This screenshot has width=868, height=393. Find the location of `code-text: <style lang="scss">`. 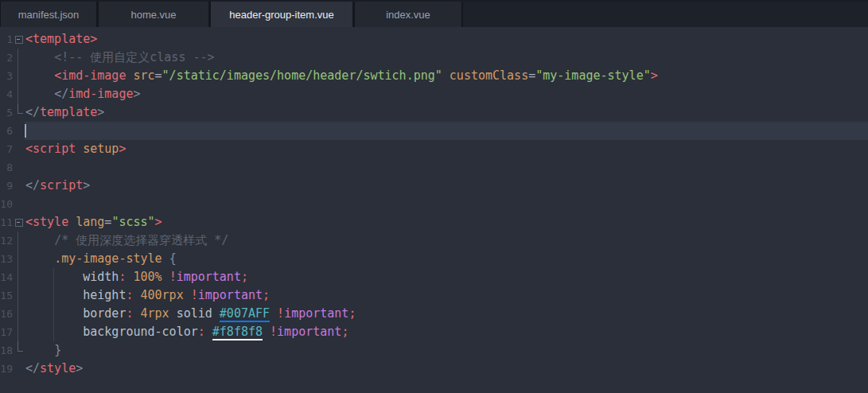

code-text: <style lang="scss"> is located at coordinates (446, 223).